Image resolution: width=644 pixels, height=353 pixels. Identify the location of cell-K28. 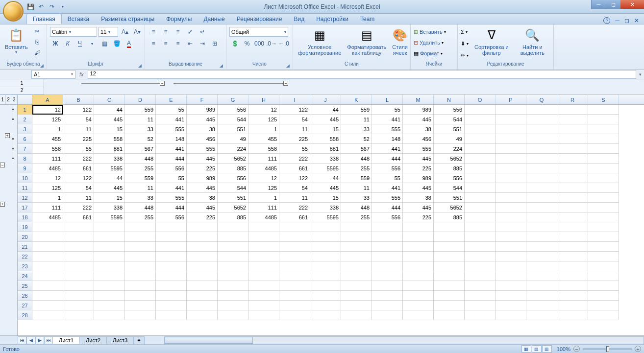
(357, 315).